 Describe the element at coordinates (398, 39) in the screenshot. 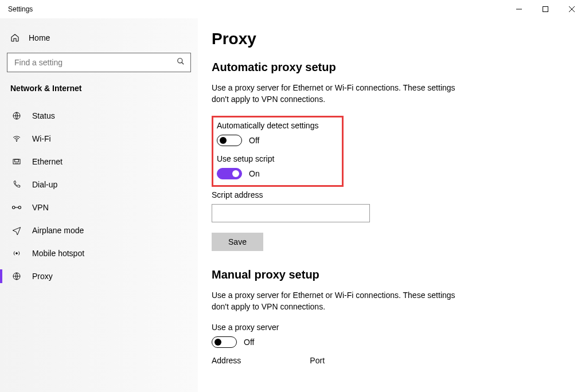

I see `page-title: Proxy` at that location.